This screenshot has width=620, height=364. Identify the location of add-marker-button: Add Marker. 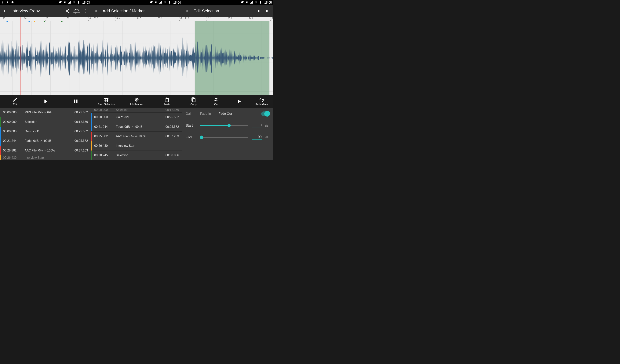
(137, 101).